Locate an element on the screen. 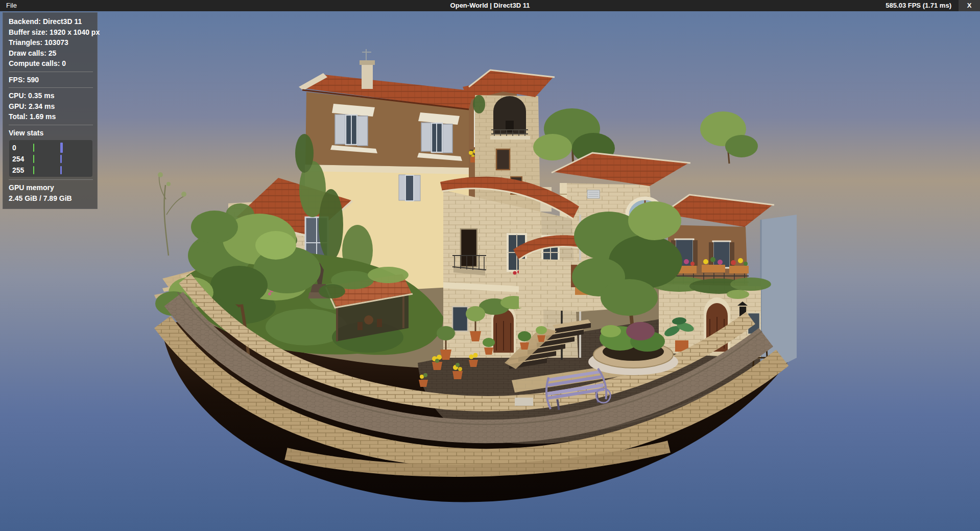  tree-top-right is located at coordinates (729, 137).